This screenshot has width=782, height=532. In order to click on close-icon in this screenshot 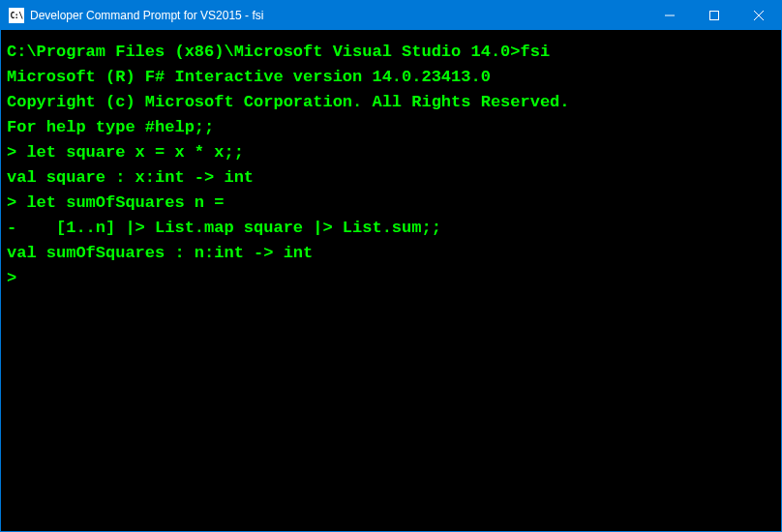, I will do `click(759, 15)`.